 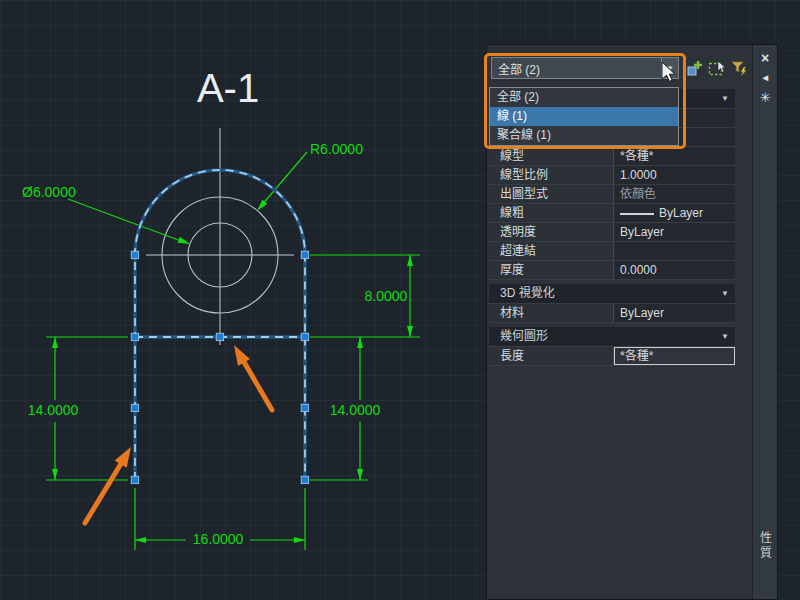 I want to click on dim-text-14-left: 14.0000, so click(x=54, y=410).